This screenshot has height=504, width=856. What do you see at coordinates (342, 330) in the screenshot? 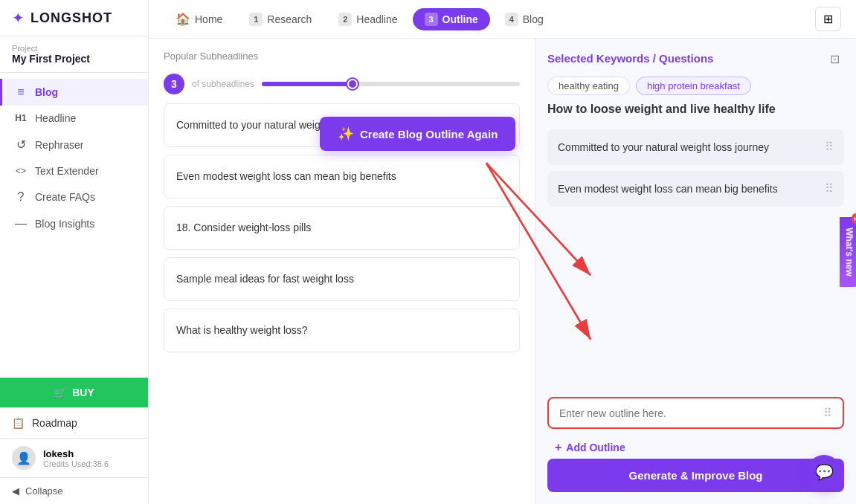
I see `subheadline-item-5: What is healthy weight loss?` at bounding box center [342, 330].